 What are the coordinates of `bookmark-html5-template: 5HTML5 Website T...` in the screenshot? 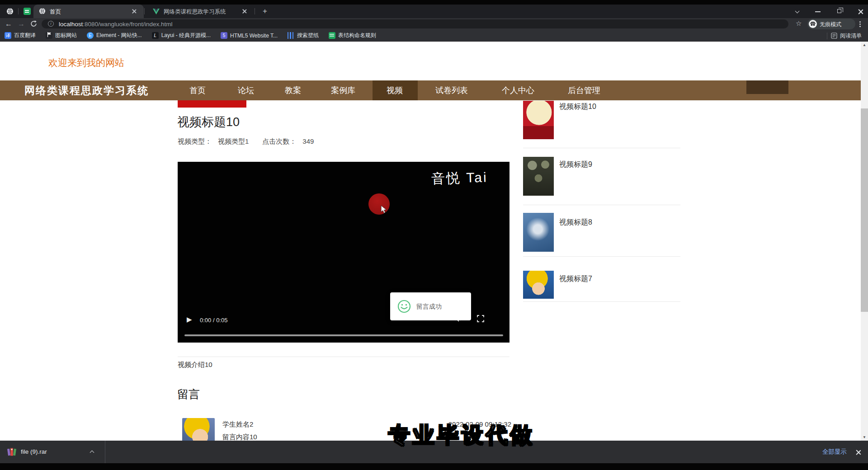 It's located at (249, 35).